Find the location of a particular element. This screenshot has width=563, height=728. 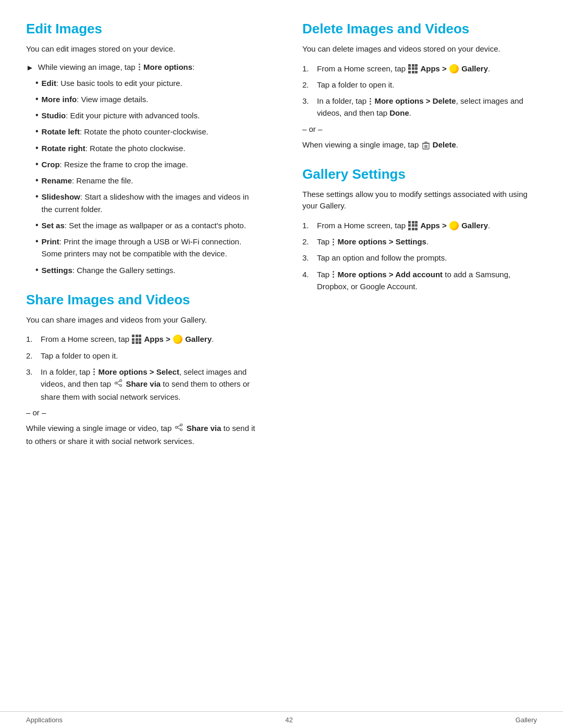

edit-images-title: Edit Images is located at coordinates (143, 29).